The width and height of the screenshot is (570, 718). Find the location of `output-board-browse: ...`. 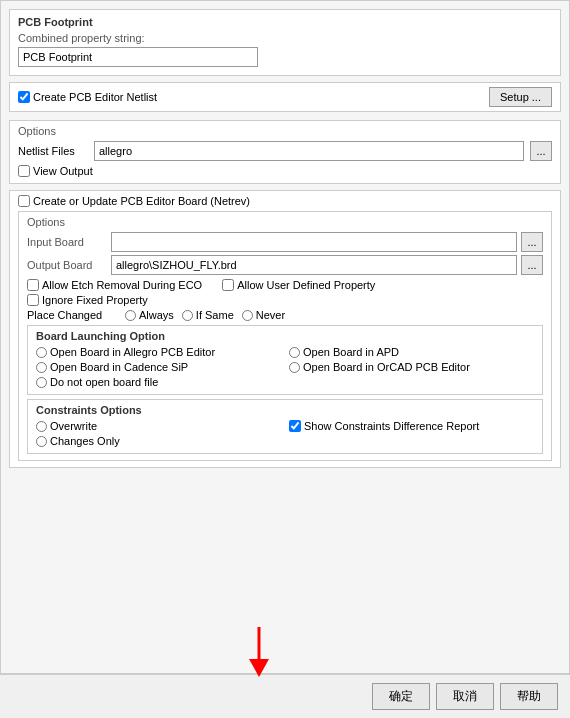

output-board-browse: ... is located at coordinates (532, 265).